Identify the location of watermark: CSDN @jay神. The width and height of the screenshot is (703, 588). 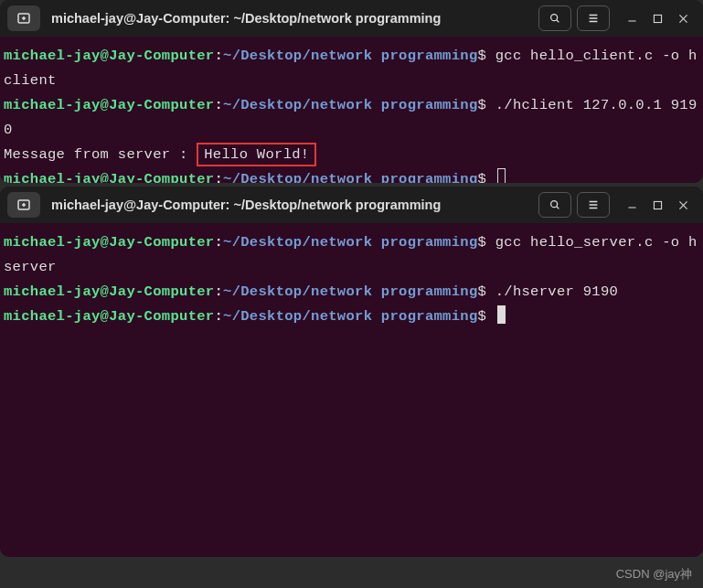
(655, 574).